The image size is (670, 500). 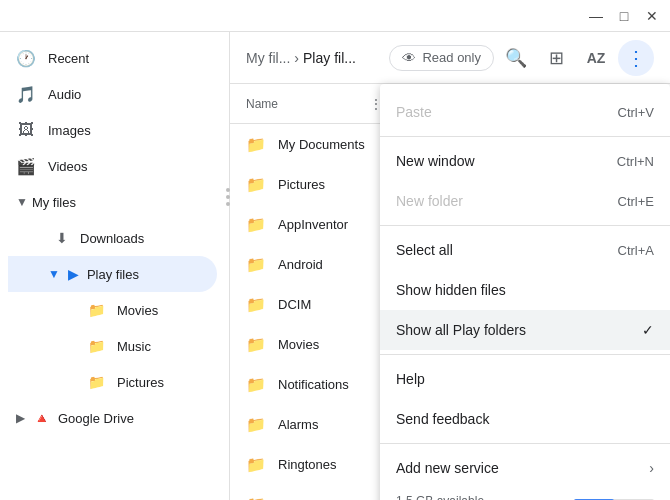 I want to click on new-folder-shortcut: Ctrl+E, so click(x=636, y=202).